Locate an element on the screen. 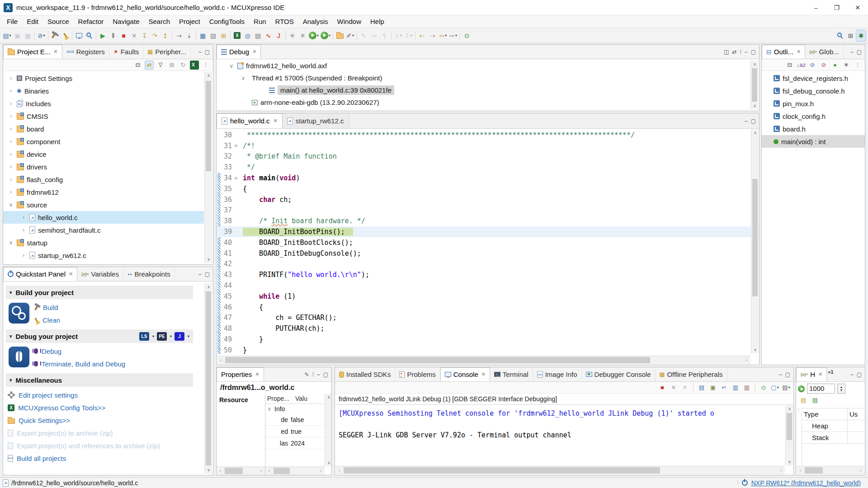  section-header-miscellaneous: ▾Miscellaneous is located at coordinates (99, 380).